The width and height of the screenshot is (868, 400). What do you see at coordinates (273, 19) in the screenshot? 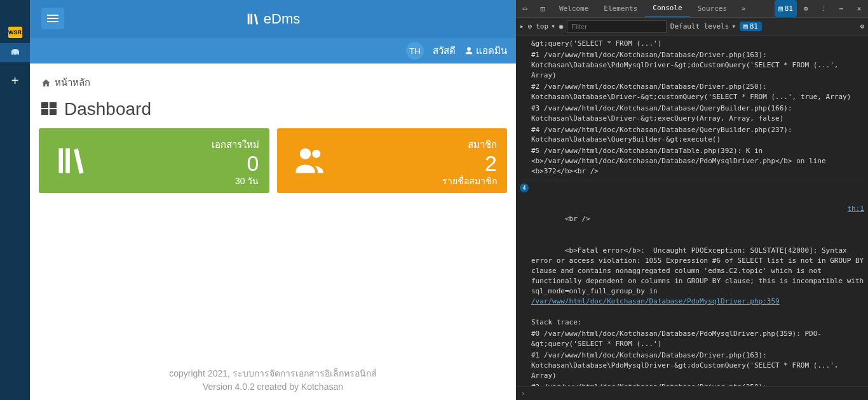
I see `brand: eDms` at bounding box center [273, 19].